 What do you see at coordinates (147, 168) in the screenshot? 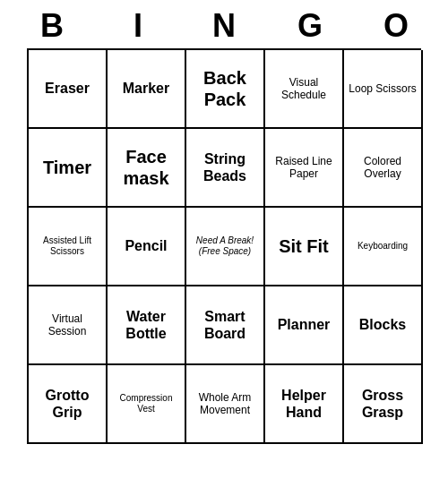
I see `bingo-cell-6: Face mask` at bounding box center [147, 168].